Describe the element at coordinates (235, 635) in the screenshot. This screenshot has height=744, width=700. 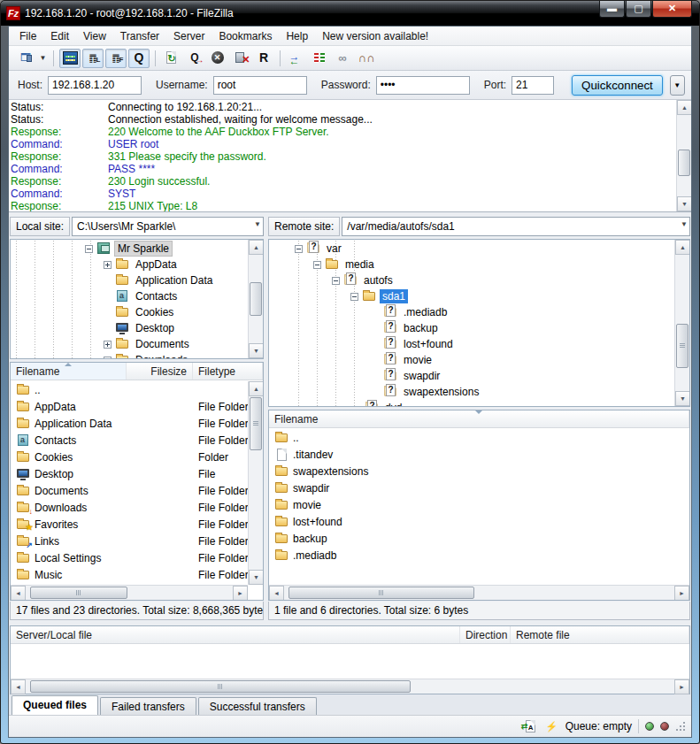
I see `column-header-server-local-file: Server/Local file` at that location.